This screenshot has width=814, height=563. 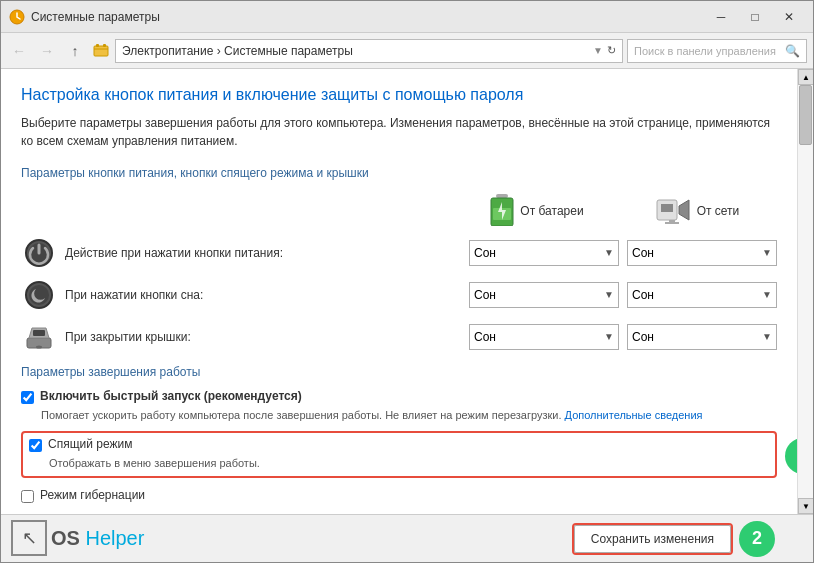 What do you see at coordinates (399, 372) in the screenshot?
I see `shutdown-section-label: Параметры завершения работы` at bounding box center [399, 372].